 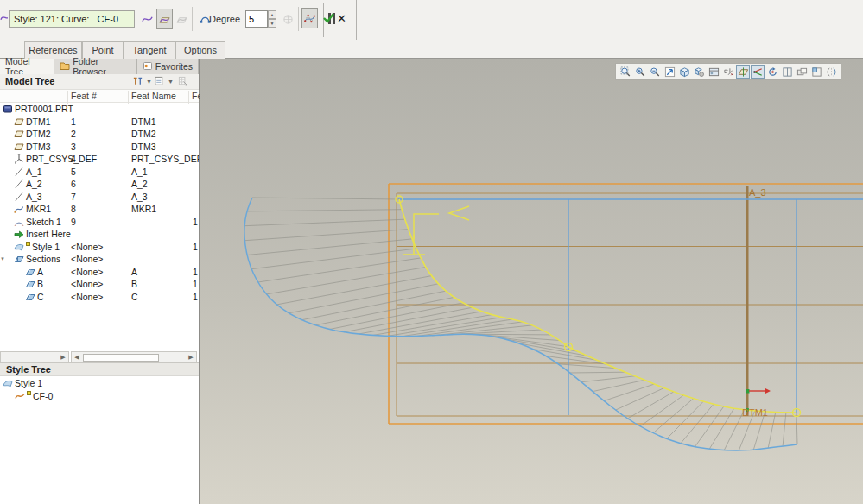 I want to click on sketch-icon, so click(x=19, y=222).